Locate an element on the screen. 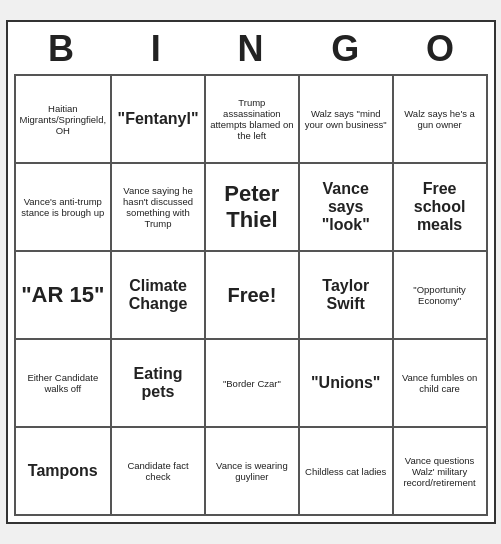 The width and height of the screenshot is (501, 544). cell-19: Vance fumbles on child care is located at coordinates (440, 383).